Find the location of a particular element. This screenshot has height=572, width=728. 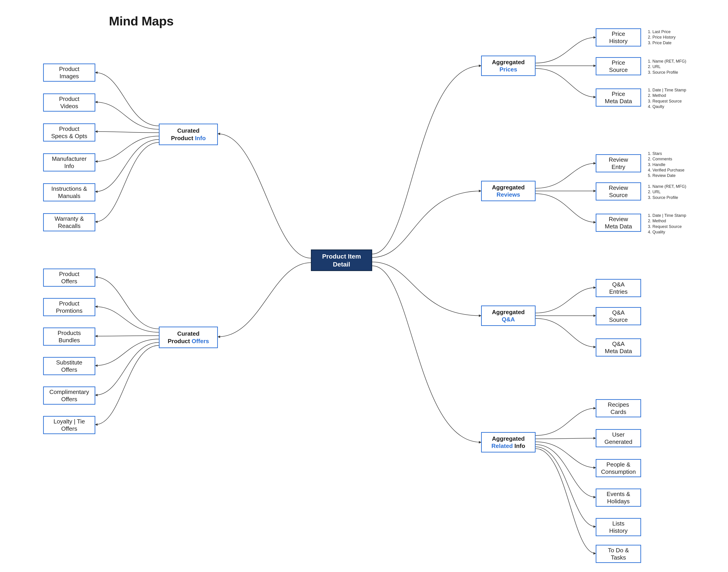

node-leaf-events-holidays: Events &Holidays is located at coordinates (618, 498).